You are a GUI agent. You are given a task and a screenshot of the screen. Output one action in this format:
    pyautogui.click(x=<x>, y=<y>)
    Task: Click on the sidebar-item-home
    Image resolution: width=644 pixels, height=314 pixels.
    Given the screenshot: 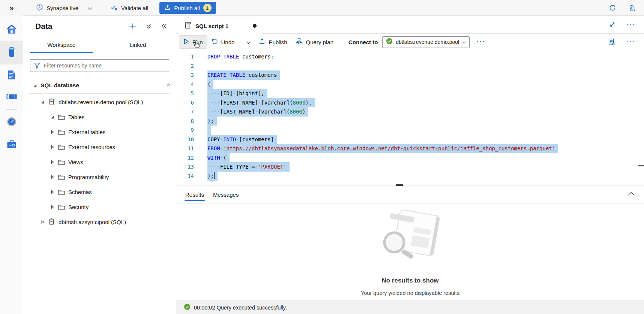 What is the action you would take?
    pyautogui.click(x=11, y=30)
    